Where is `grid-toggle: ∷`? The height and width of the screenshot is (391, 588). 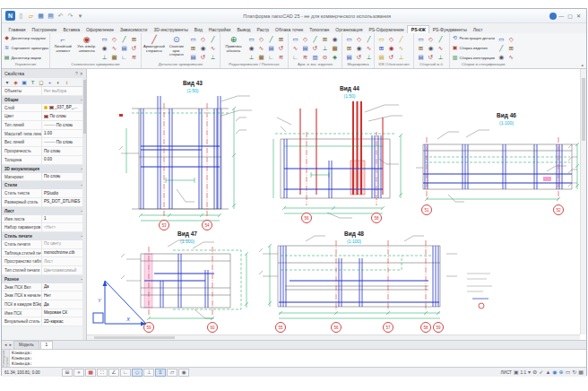 grid-toggle: ∷ is located at coordinates (102, 373).